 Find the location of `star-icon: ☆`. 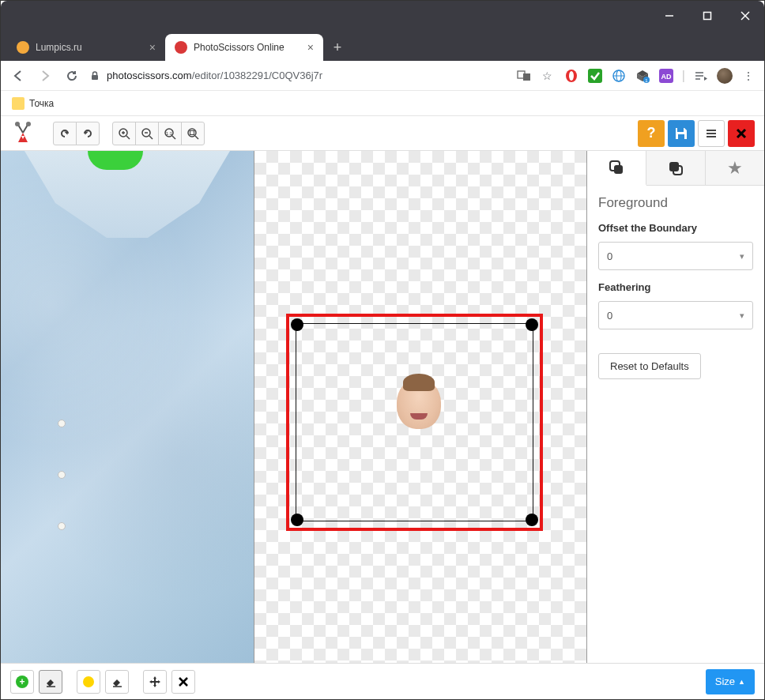

star-icon: ☆ is located at coordinates (548, 76).